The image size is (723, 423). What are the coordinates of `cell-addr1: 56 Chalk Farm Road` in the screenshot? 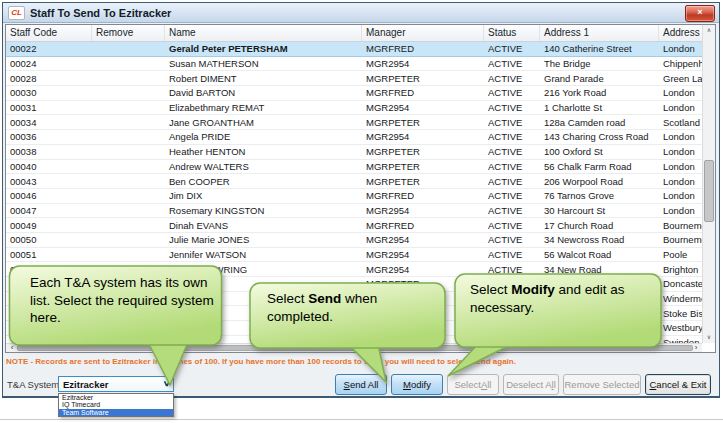 It's located at (600, 166).